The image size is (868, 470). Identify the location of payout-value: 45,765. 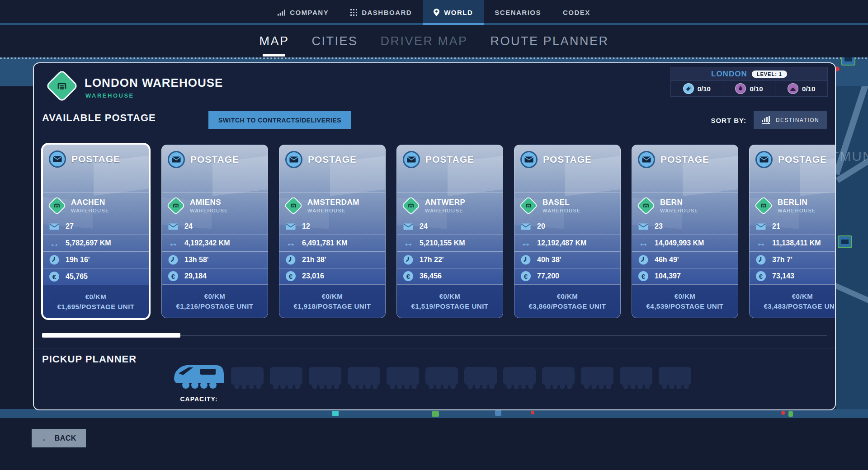
(77, 277).